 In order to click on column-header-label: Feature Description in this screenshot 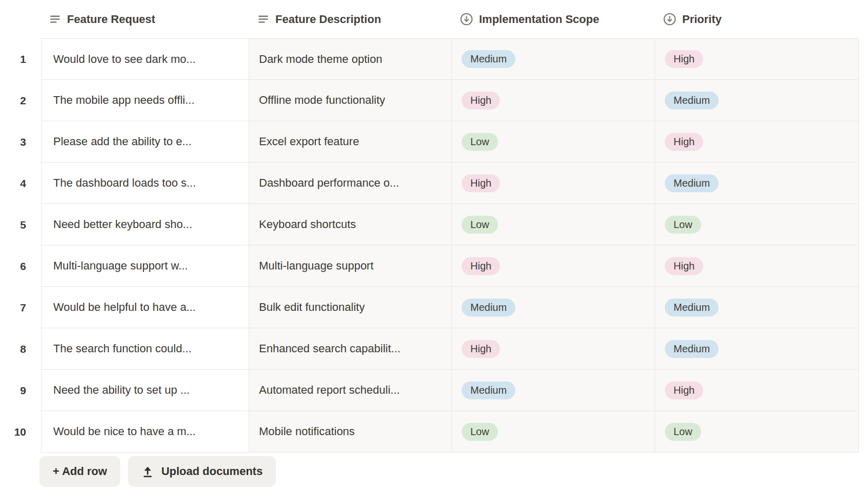, I will do `click(329, 19)`.